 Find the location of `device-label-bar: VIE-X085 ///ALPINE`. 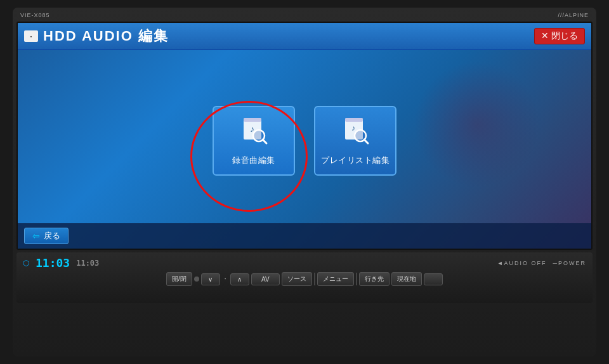

device-label-bar: VIE-X085 ///ALPINE is located at coordinates (304, 15).